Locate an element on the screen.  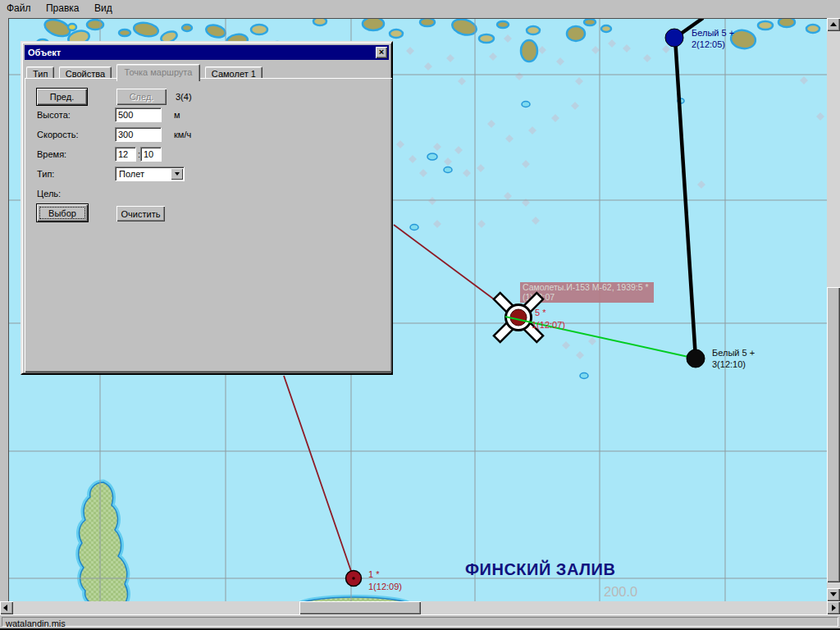
height-unit: м is located at coordinates (177, 115).